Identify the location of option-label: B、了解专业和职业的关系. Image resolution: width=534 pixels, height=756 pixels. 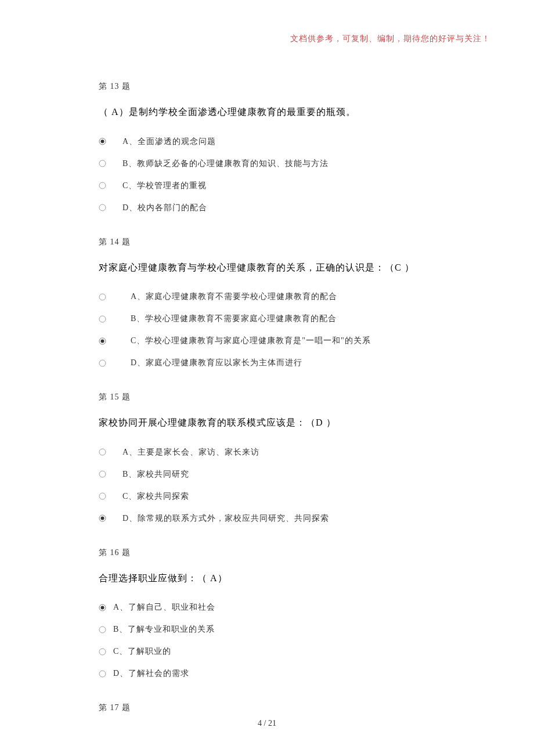
(164, 629).